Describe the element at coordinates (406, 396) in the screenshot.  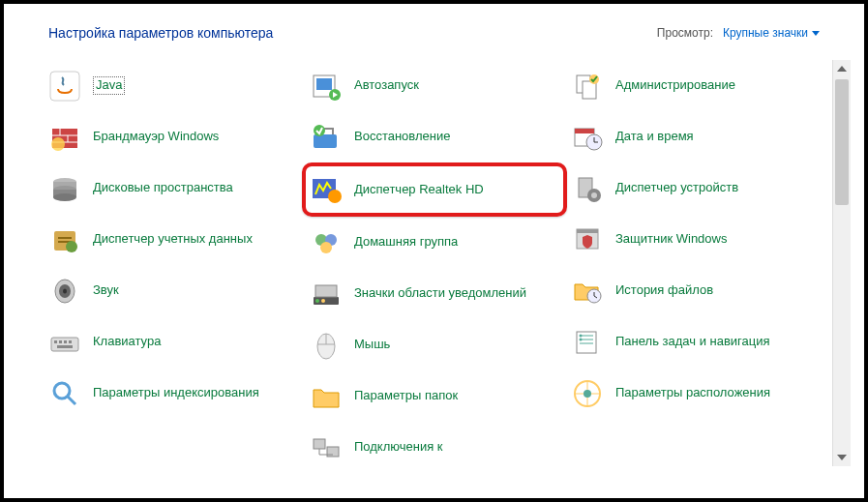
I see `item-label: Параметры папок` at that location.